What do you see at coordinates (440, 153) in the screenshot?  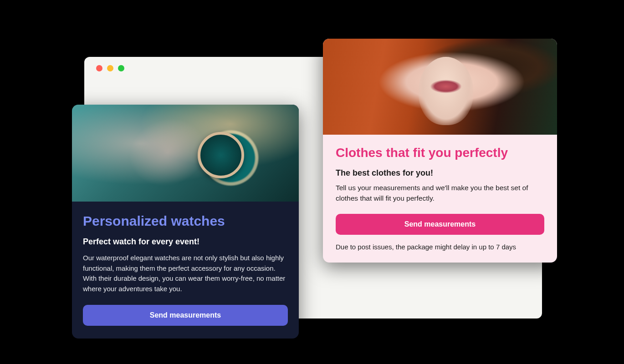 I see `card-clothes-title: Clothes that fit you perfectly` at bounding box center [440, 153].